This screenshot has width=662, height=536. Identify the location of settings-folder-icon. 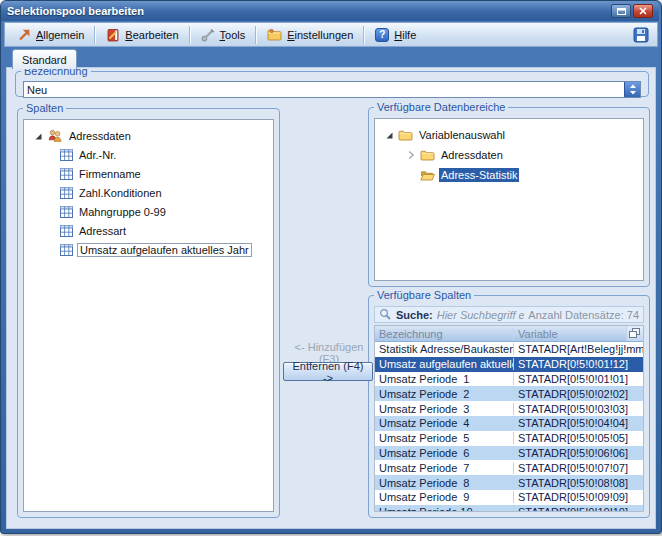
(274, 34).